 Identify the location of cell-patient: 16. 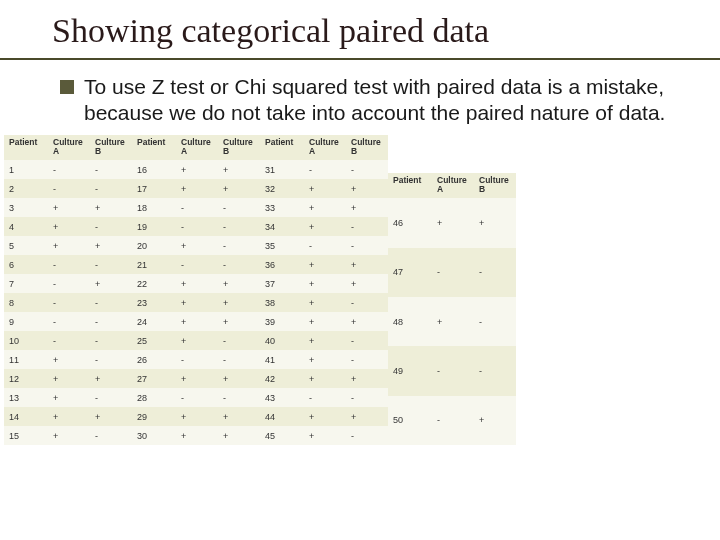
(154, 170).